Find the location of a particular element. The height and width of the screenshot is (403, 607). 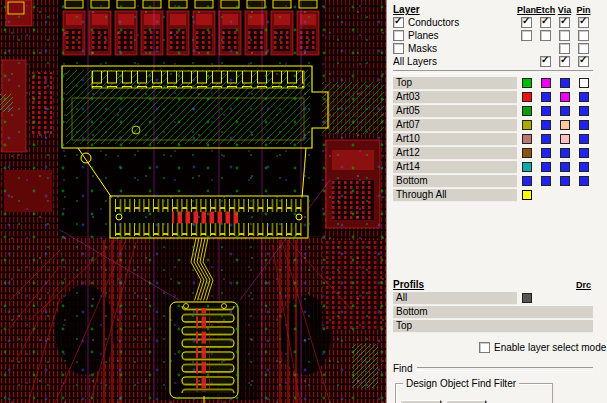

find-section-header: Find is located at coordinates (493, 368).